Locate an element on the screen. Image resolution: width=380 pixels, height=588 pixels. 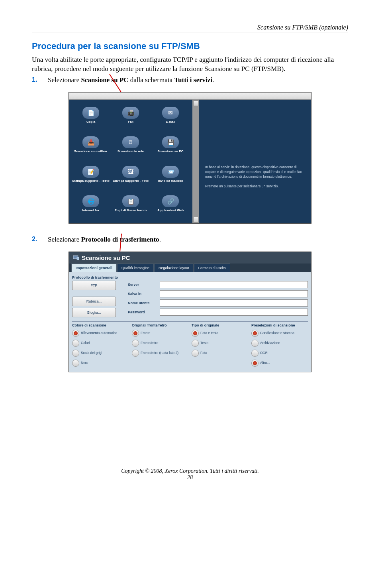
rubrica-button: Rubrica... is located at coordinates (94, 301).